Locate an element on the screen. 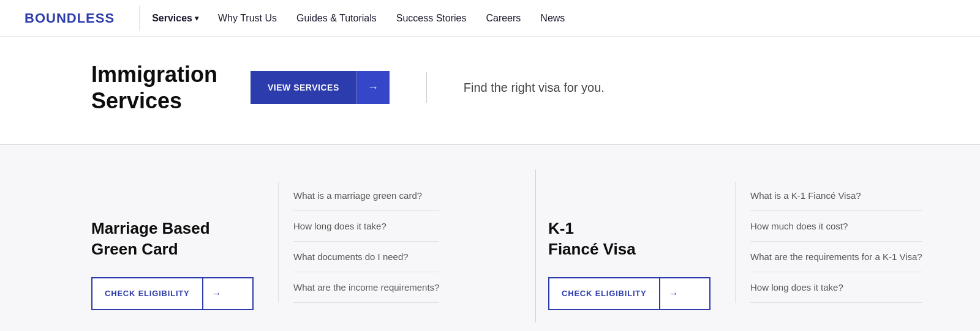  view-services-label: VIEW SERVICES is located at coordinates (304, 87).